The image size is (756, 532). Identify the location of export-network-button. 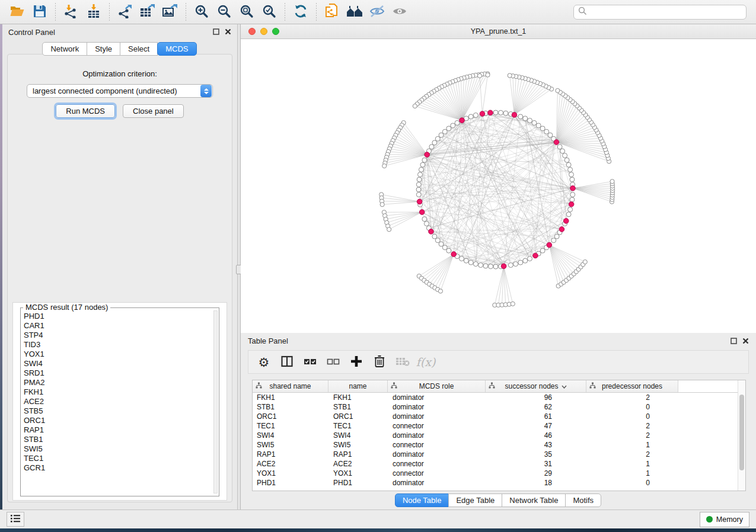
(125, 12).